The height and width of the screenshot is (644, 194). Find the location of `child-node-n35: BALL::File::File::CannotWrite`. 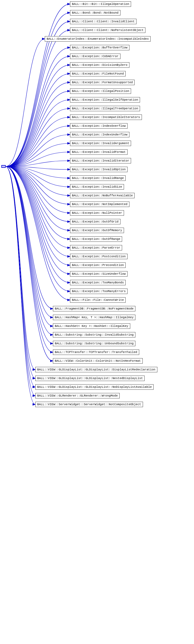

child-node-n35: BALL::File::File::CannotWrite is located at coordinates (98, 300).